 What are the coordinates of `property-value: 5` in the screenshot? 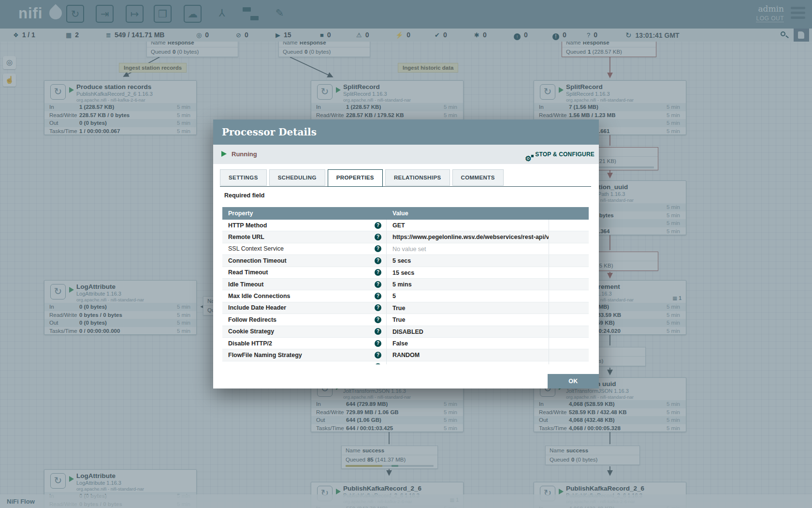 It's located at (468, 296).